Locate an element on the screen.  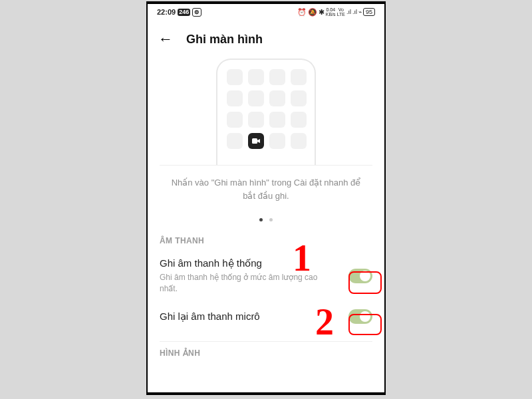
setting-title: Ghi lại âm thanh micrô is located at coordinates (249, 317).